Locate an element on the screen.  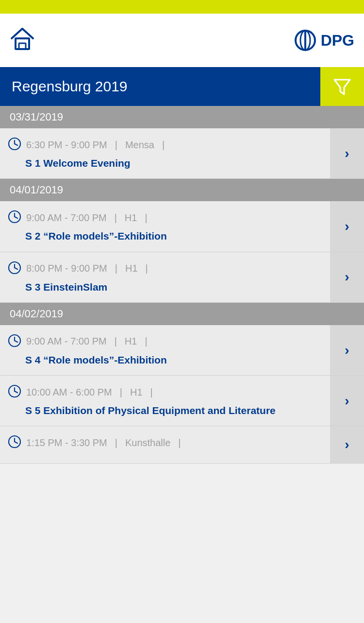
event-row: 1:15 PM - 3:30 PM|Kunsthalle|› is located at coordinates (182, 445).